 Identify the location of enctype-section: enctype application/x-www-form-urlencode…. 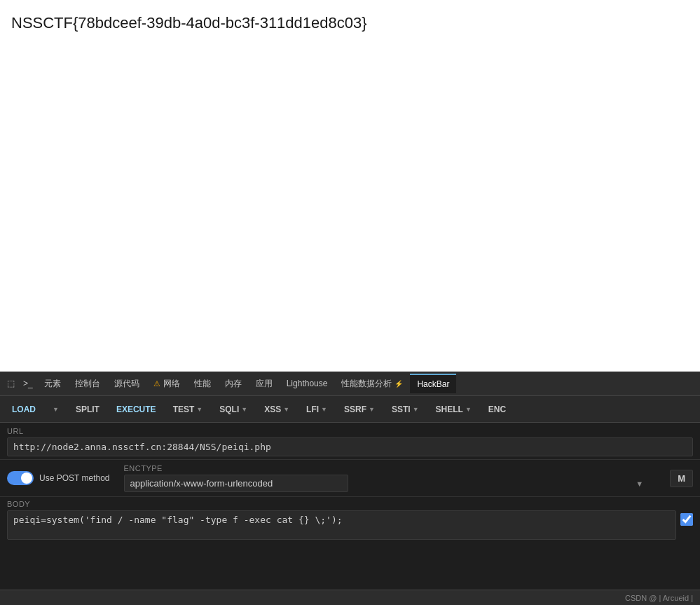
(387, 478).